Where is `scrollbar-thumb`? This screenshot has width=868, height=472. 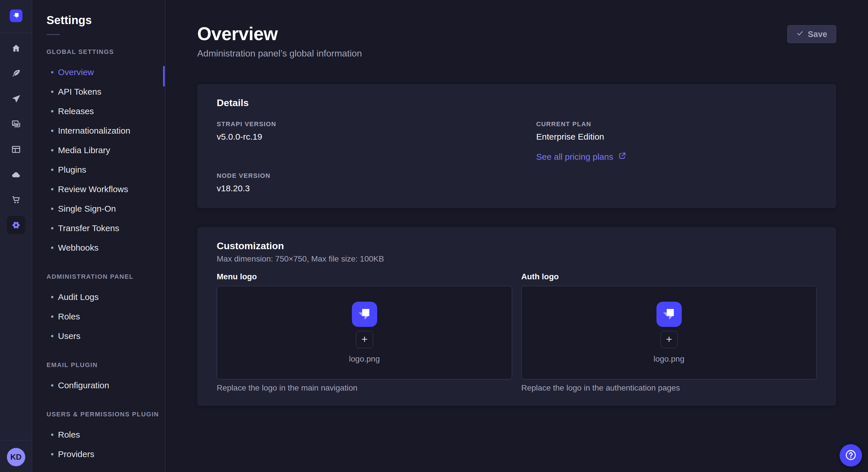 scrollbar-thumb is located at coordinates (164, 76).